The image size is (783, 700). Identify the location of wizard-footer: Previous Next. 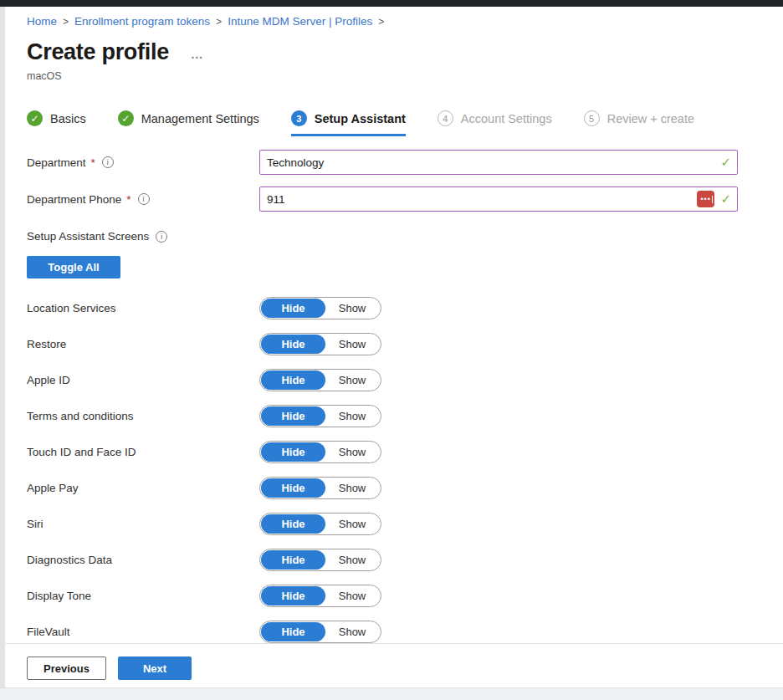
(109, 668).